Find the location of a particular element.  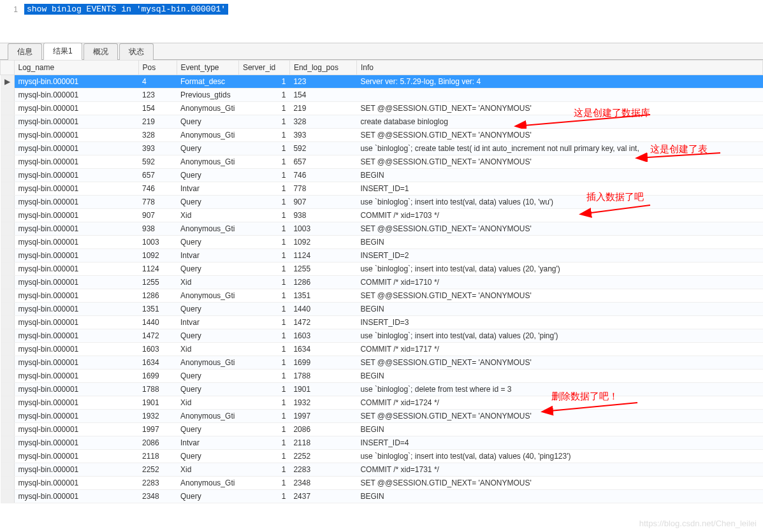

cell-info: create database binloglog is located at coordinates (560, 122).